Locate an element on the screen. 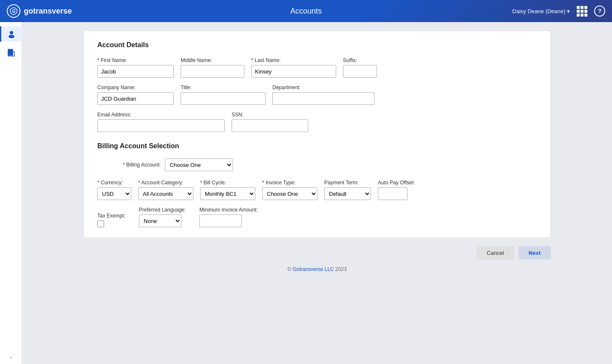  auto-pay-offset-label: Auto Pay Offset: is located at coordinates (396, 183).